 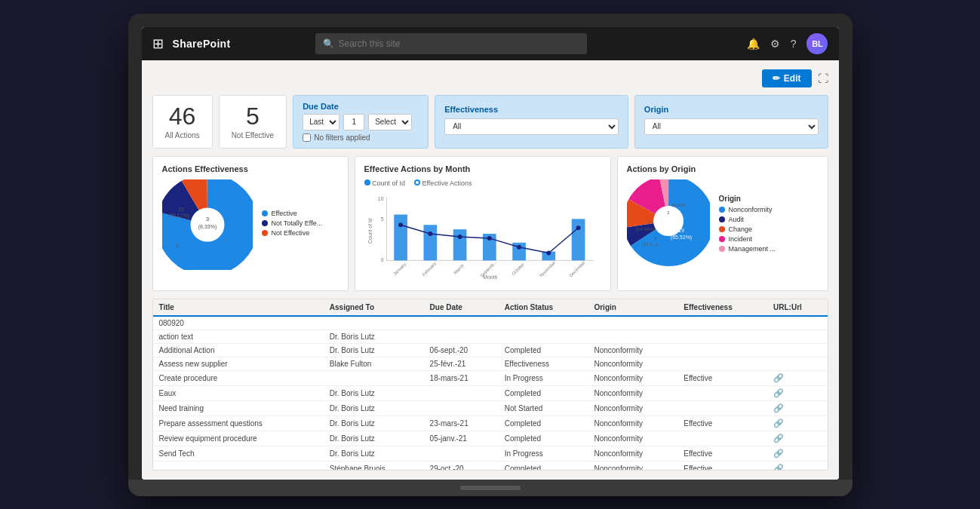 What do you see at coordinates (238, 378) in the screenshot?
I see `cell-title: Create procedure` at bounding box center [238, 378].